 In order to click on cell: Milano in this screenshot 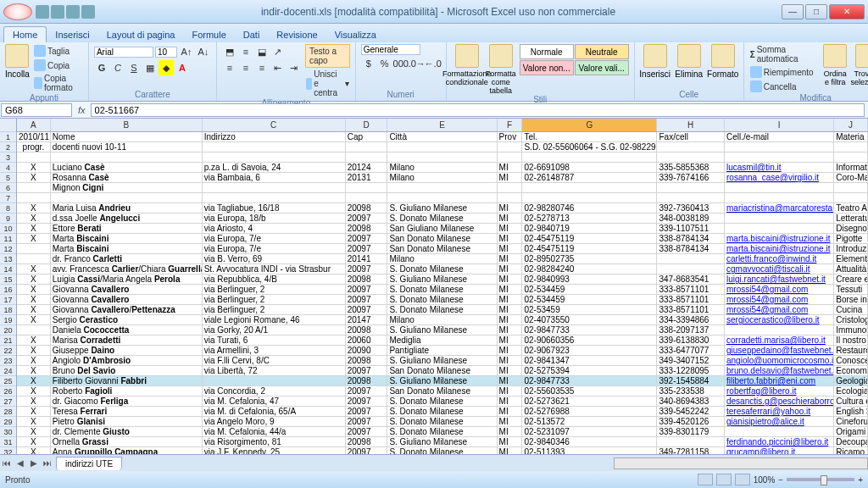, I will do `click(442, 320)`.